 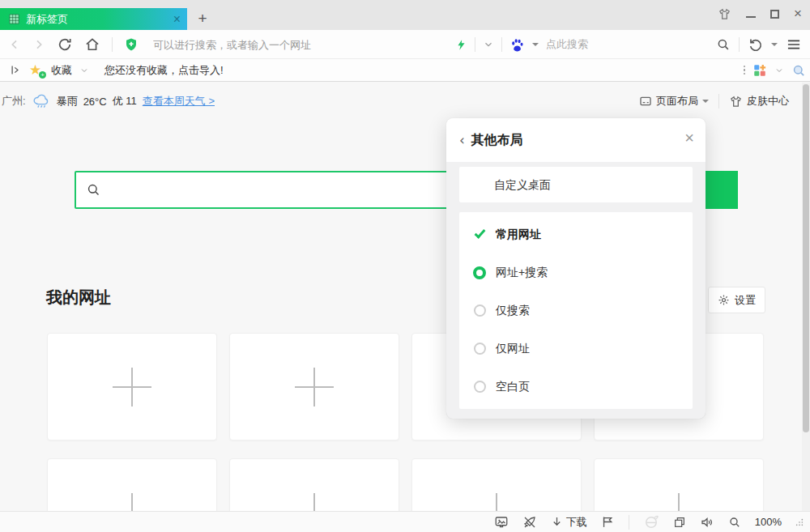 What do you see at coordinates (480, 235) in the screenshot?
I see `check-icon` at bounding box center [480, 235].